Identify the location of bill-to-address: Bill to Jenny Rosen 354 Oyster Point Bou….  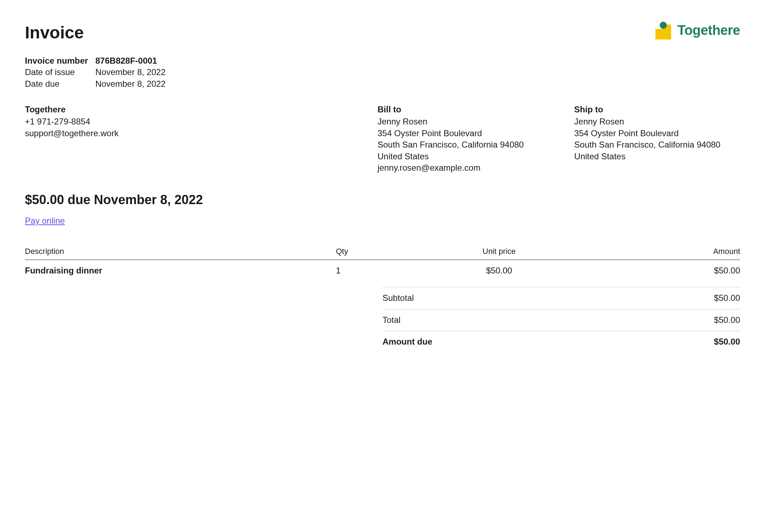
(469, 139).